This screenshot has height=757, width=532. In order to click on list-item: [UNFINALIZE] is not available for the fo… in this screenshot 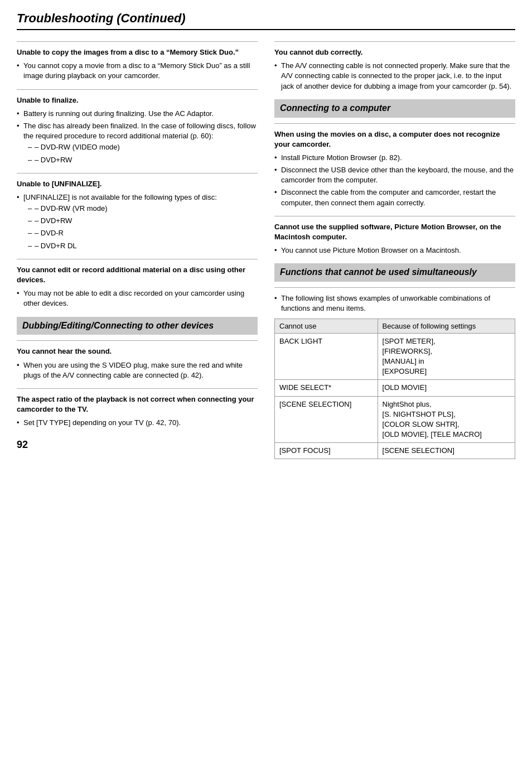, I will do `click(137, 222)`.